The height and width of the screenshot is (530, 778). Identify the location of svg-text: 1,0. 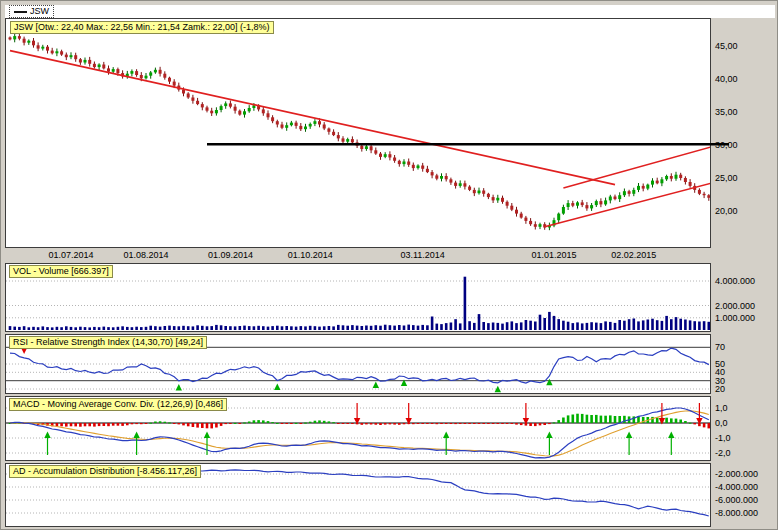
(722, 408).